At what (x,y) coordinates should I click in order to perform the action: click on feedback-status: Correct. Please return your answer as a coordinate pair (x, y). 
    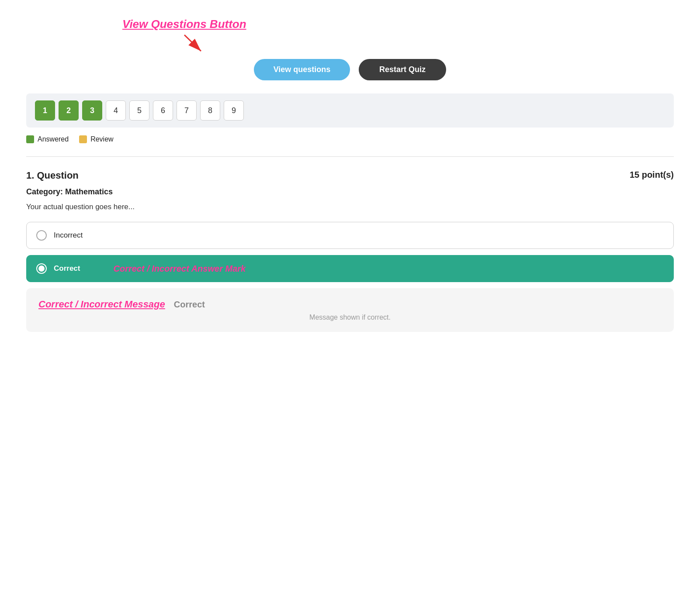
    Looking at the image, I should click on (190, 305).